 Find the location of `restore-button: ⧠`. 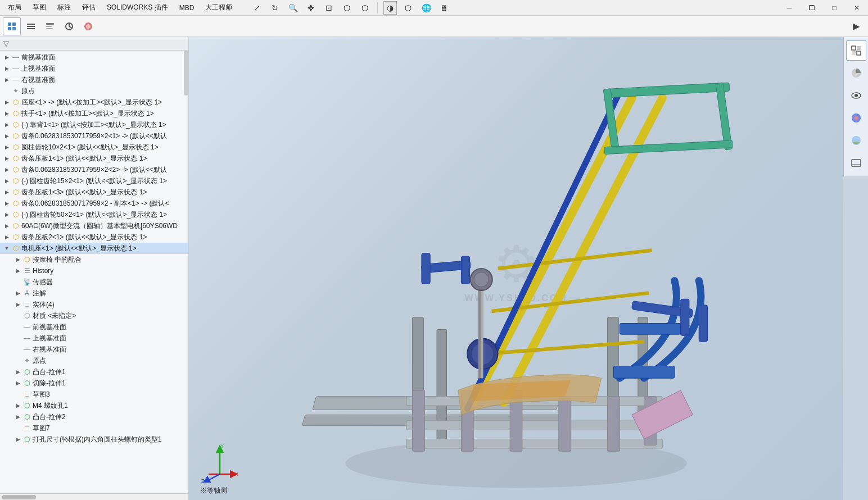

restore-button: ⧠ is located at coordinates (812, 8).